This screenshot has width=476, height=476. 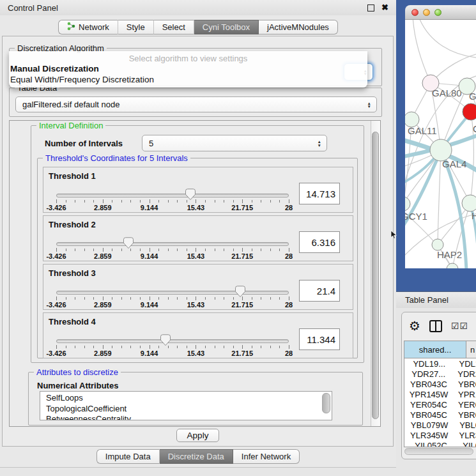 I want to click on network-graph: GAL80GCGAL11GAL4GCY1HHAP2, so click(x=441, y=144).